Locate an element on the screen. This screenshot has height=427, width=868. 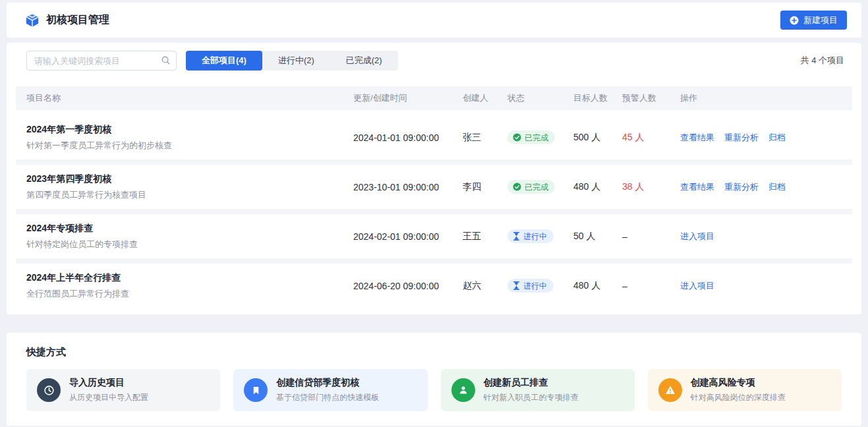
tab-all-projects: 全部项目(4) is located at coordinates (224, 61).